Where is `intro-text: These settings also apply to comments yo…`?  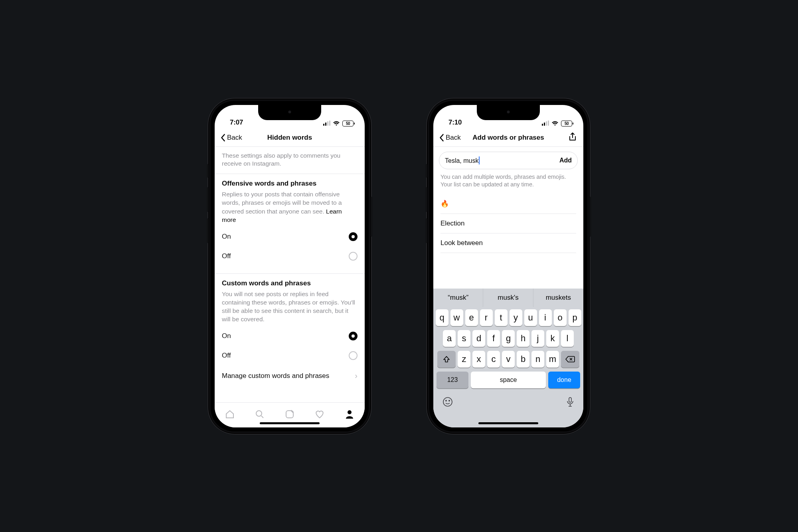 intro-text: These settings also apply to comments yo… is located at coordinates (290, 160).